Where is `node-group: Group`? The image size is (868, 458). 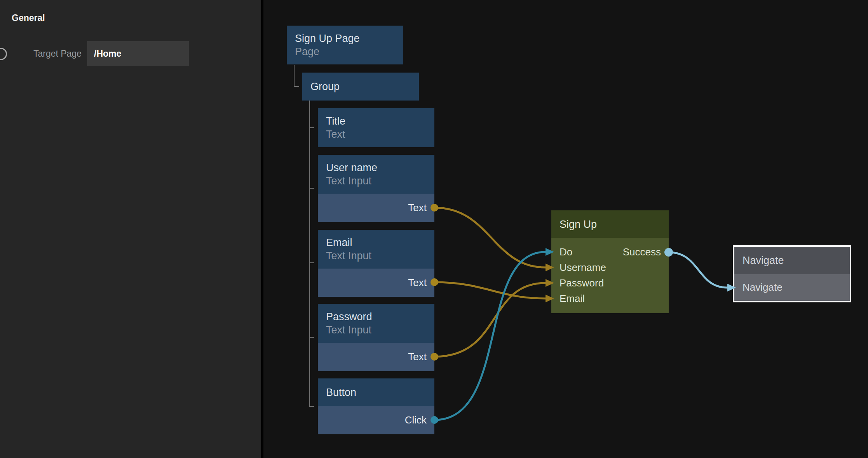
node-group: Group is located at coordinates (361, 87).